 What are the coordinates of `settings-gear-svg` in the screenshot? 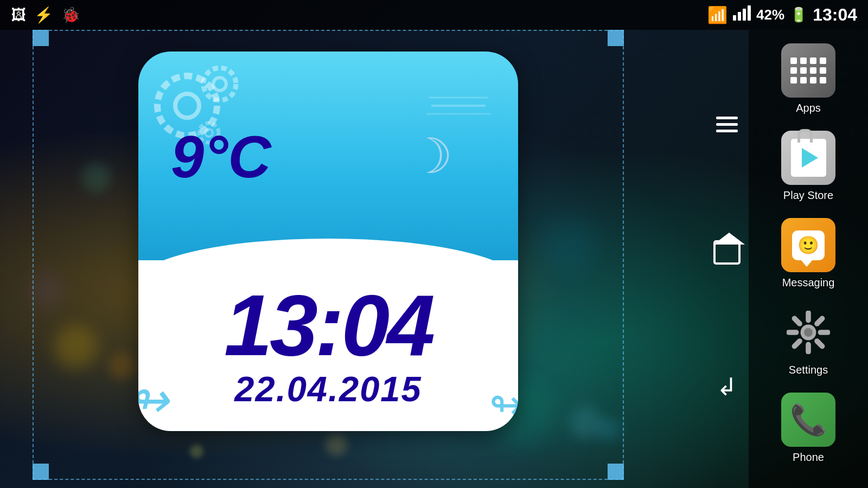 It's located at (808, 332).